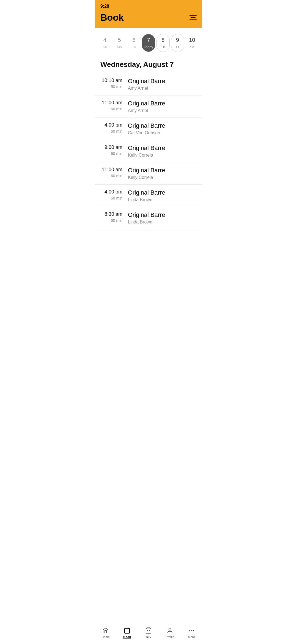 The height and width of the screenshot is (644, 297). What do you see at coordinates (134, 43) in the screenshot?
I see `calendar-day-6: 6Tu` at bounding box center [134, 43].